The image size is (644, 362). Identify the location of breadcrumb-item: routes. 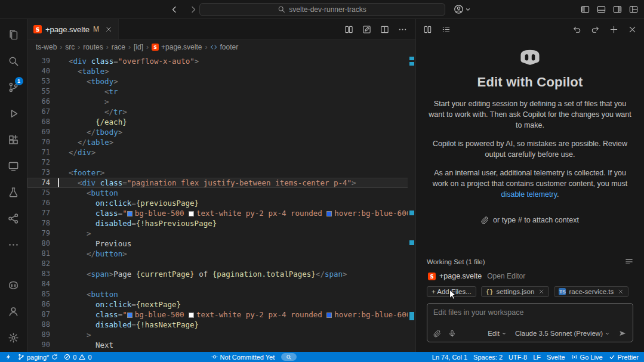
(93, 47).